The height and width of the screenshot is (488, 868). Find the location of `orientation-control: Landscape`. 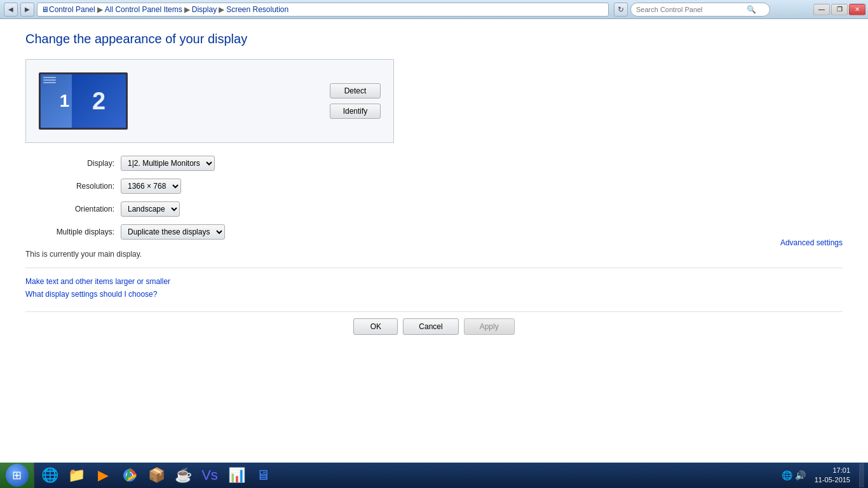

orientation-control: Landscape is located at coordinates (482, 209).